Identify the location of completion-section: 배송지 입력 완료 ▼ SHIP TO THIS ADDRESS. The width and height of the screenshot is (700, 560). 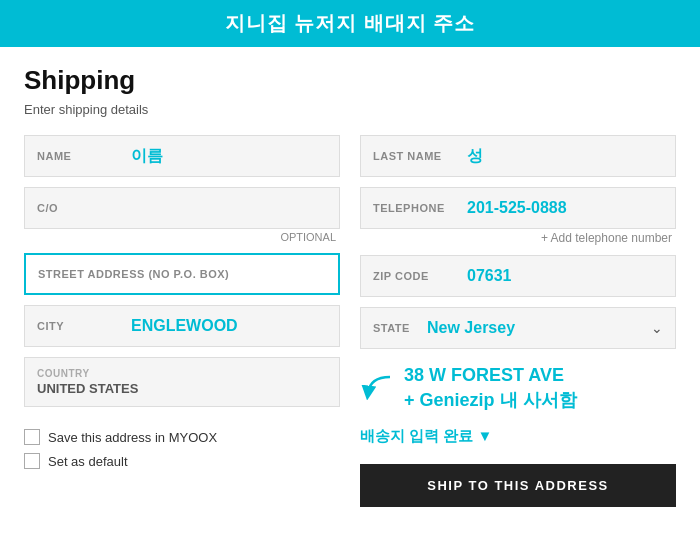
(518, 467).